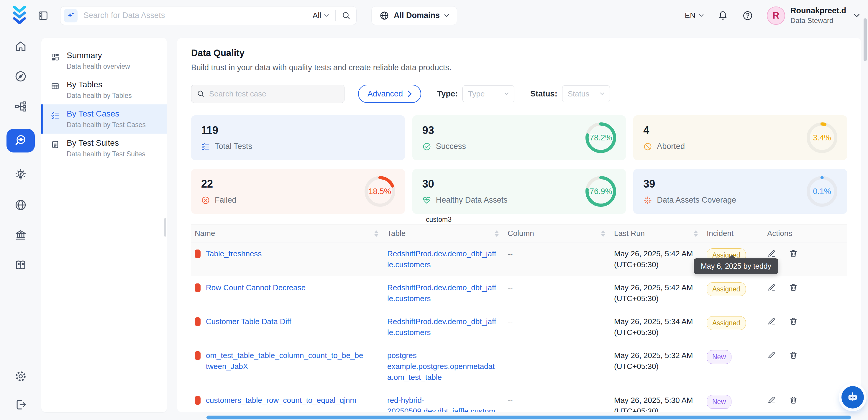  What do you see at coordinates (21, 107) in the screenshot?
I see `sidebar-item-lineage` at bounding box center [21, 107].